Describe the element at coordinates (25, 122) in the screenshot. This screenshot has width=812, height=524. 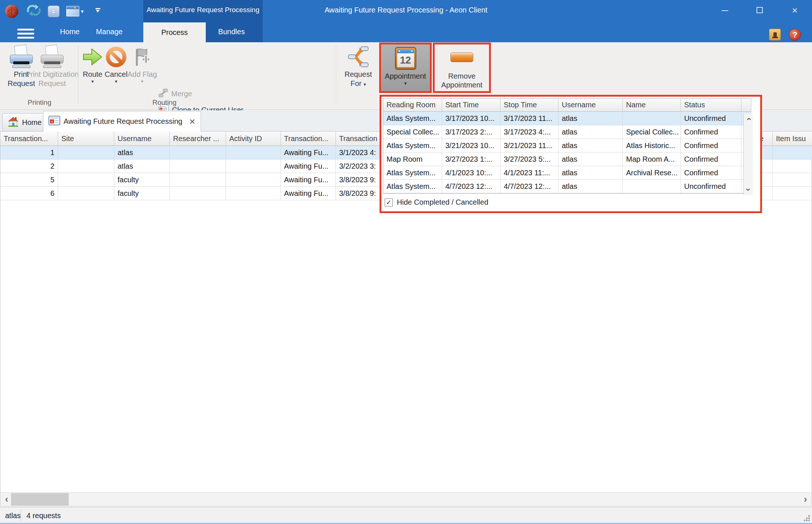
I see `doc-tab-home: Home` at that location.